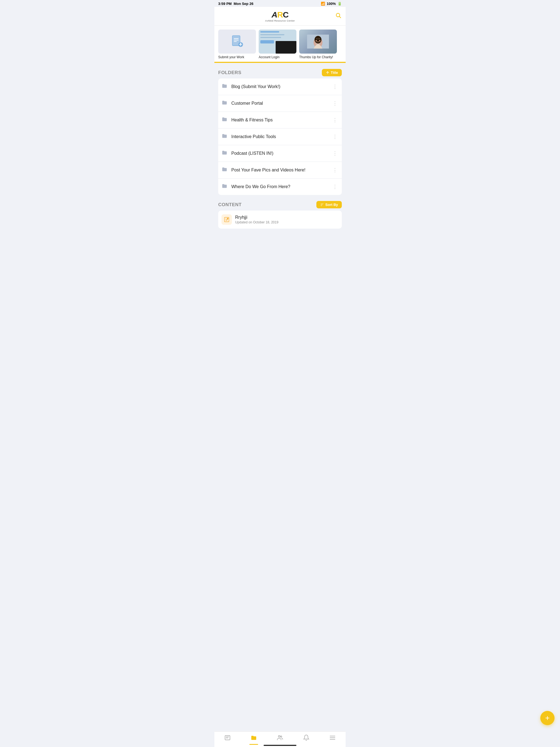 This screenshot has width=560, height=747. I want to click on content-item-rryhjji: Rryhjji Updated on October 18, 2019, so click(280, 220).